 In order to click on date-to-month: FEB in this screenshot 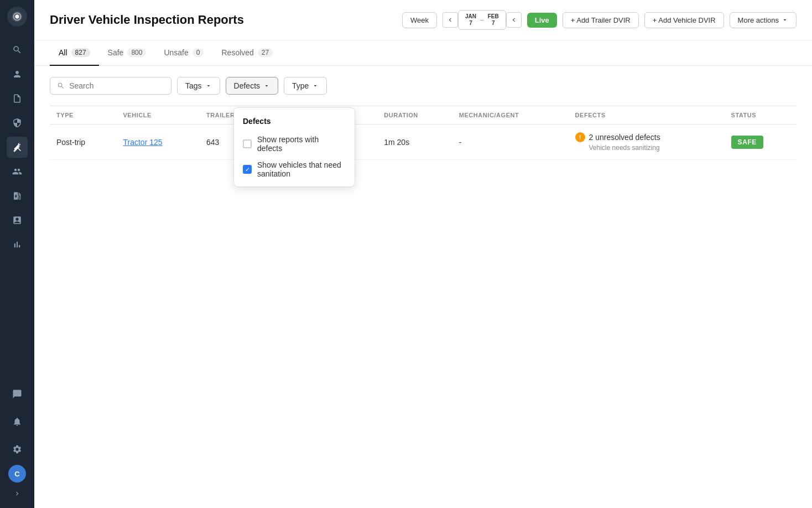, I will do `click(493, 17)`.